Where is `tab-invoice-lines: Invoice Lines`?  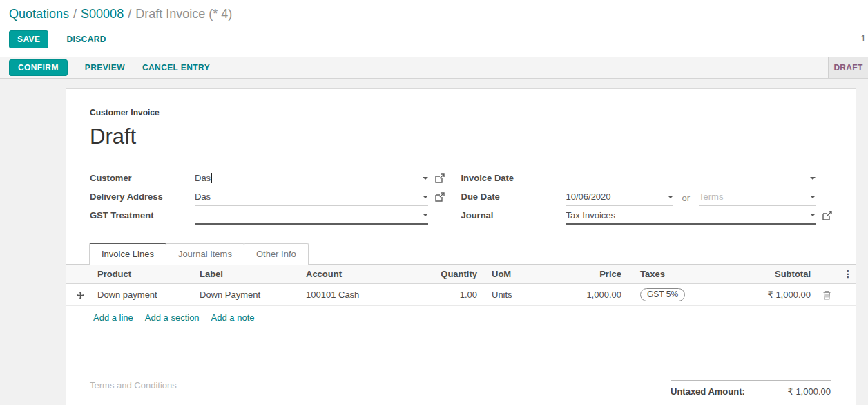 tab-invoice-lines: Invoice Lines is located at coordinates (128, 254).